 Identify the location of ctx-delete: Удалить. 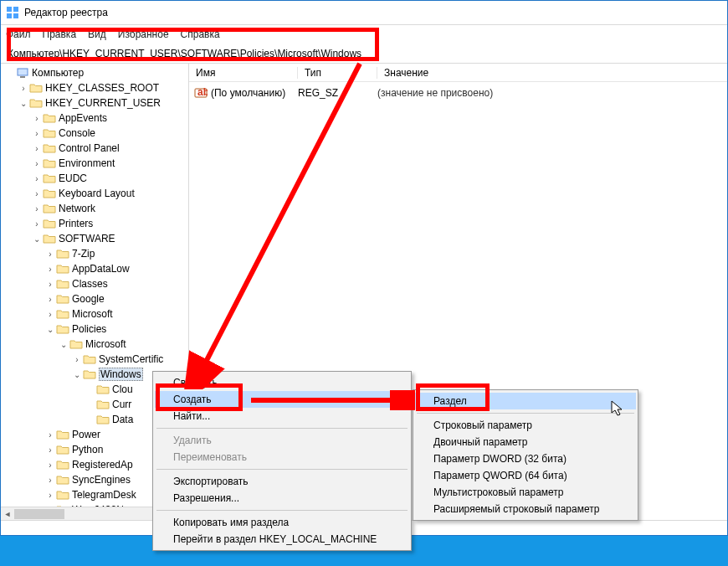
(282, 440).